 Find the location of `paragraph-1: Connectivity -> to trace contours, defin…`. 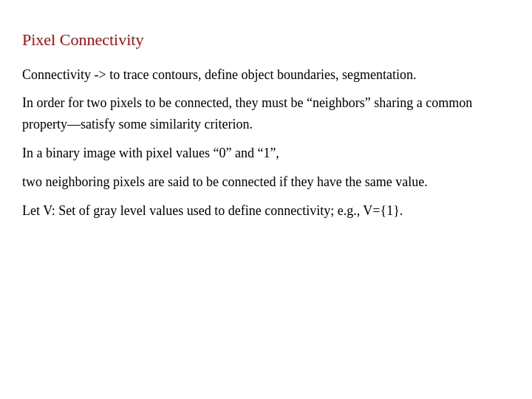

paragraph-1: Connectivity -> to trace contours, defin… is located at coordinates (266, 75).